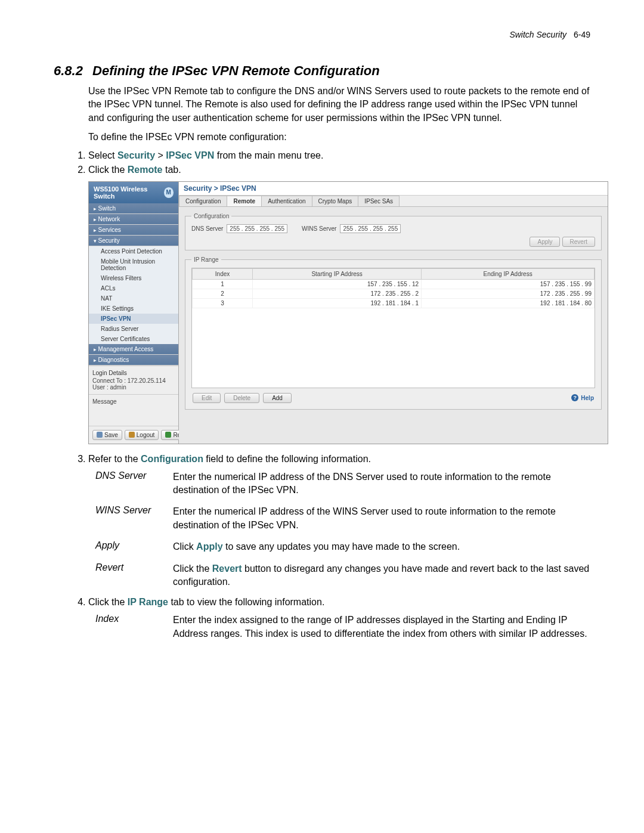 The width and height of the screenshot is (644, 833). What do you see at coordinates (242, 398) in the screenshot?
I see `delete-button: Delete` at bounding box center [242, 398].